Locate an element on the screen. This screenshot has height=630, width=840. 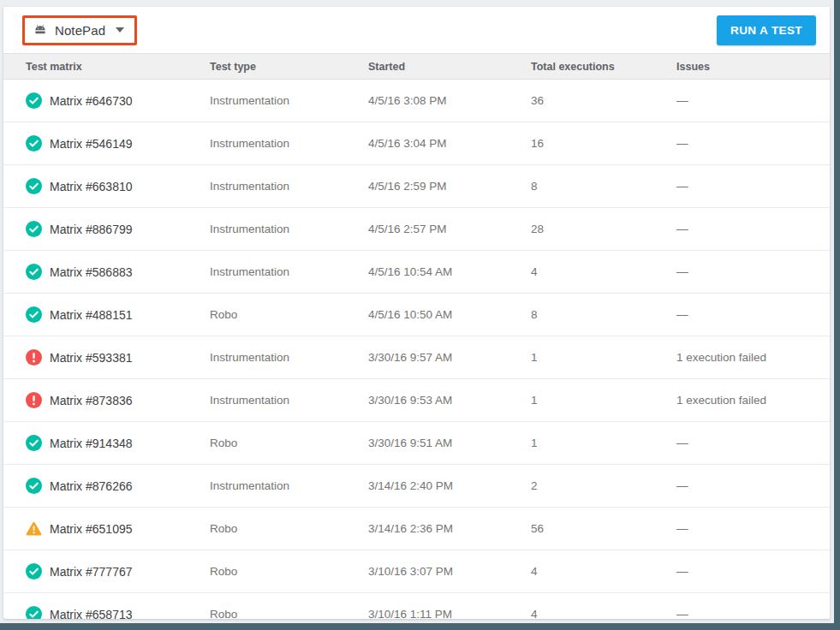
total-executions-cell: 56 is located at coordinates (604, 529).